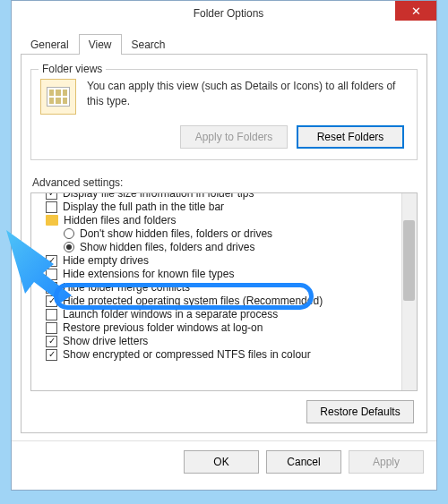 The height and width of the screenshot is (504, 448). I want to click on apply-to-folders-button: Apply to Folders, so click(234, 137).